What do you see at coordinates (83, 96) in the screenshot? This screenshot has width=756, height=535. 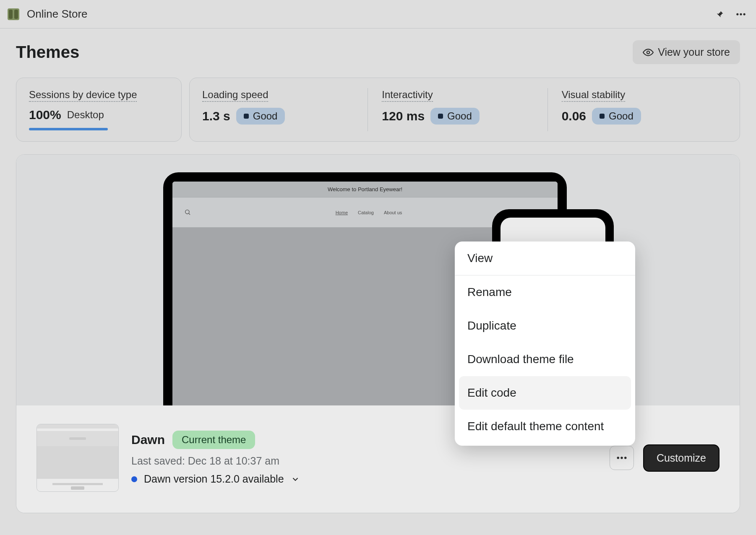 I see `metric-title: Sessions by device type` at bounding box center [83, 96].